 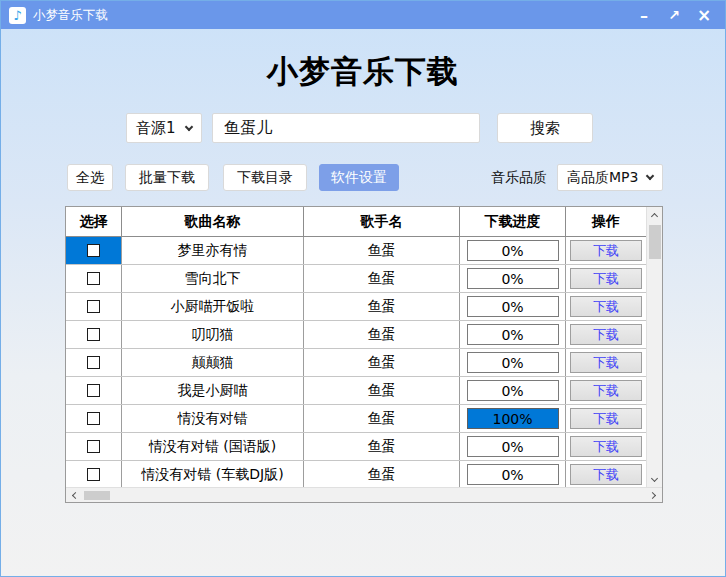 What do you see at coordinates (356, 363) in the screenshot?
I see `table-row: 颠颠猫 鱼蛋 0% 下载` at bounding box center [356, 363].